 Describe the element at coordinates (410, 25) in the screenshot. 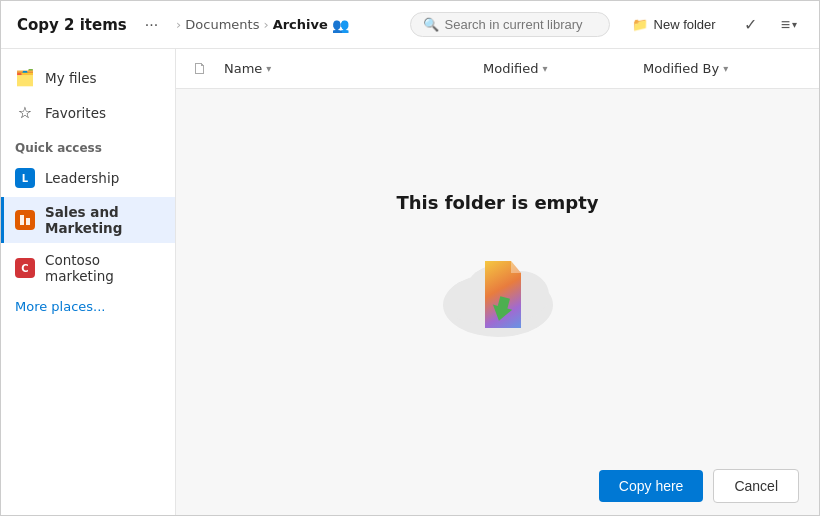

I see `header: Copy 2 items ··· › Documents › Archive 👥…` at that location.